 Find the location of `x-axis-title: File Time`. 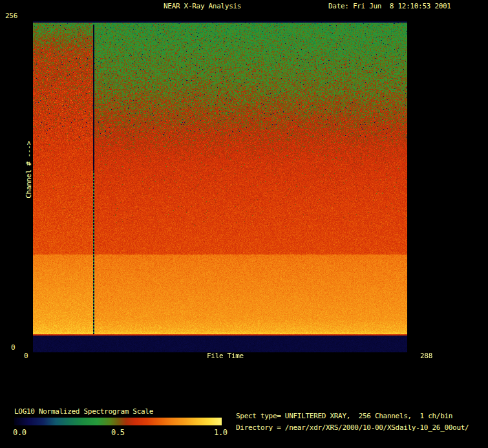

x-axis-title: File Time is located at coordinates (225, 356).